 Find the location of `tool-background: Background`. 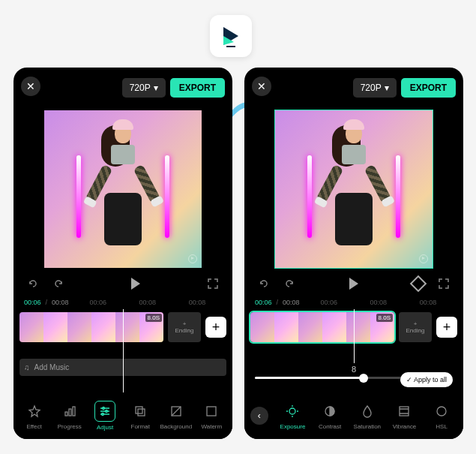

tool-background: Background is located at coordinates (175, 416).